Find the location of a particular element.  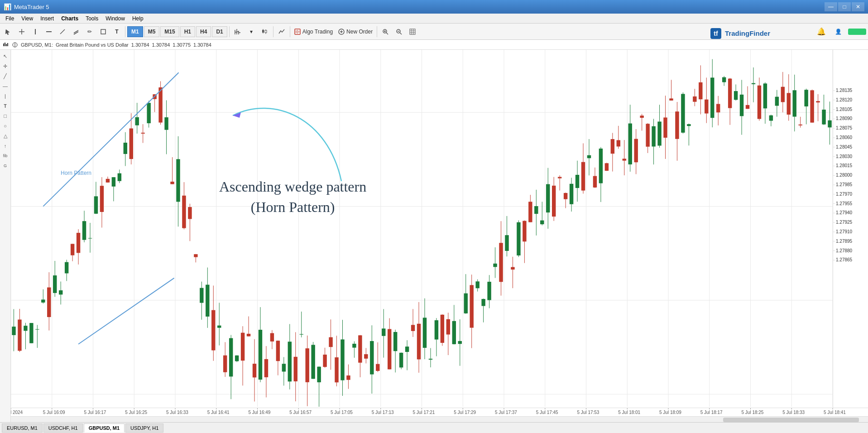

tf-d1: D1 is located at coordinates (219, 32).